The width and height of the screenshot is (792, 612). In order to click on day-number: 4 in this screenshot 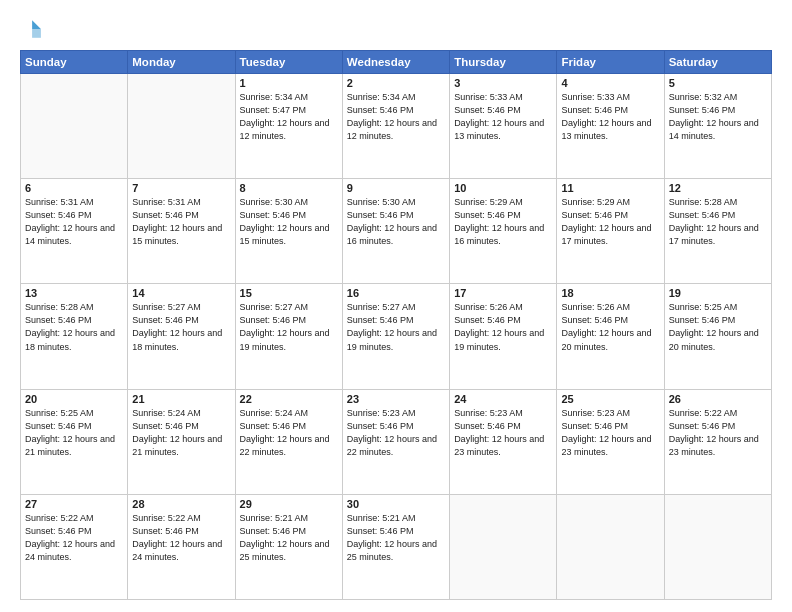, I will do `click(610, 83)`.